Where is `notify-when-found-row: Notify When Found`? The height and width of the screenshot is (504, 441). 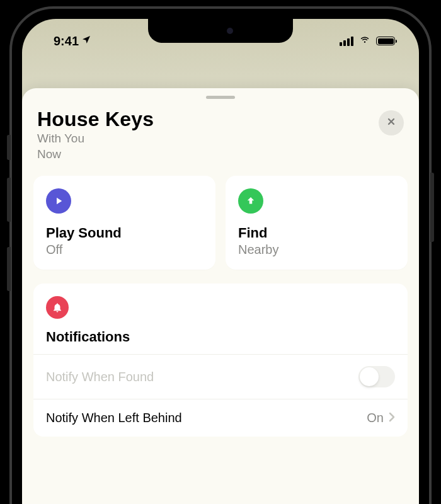 notify-when-found-row: Notify When Found is located at coordinates (220, 377).